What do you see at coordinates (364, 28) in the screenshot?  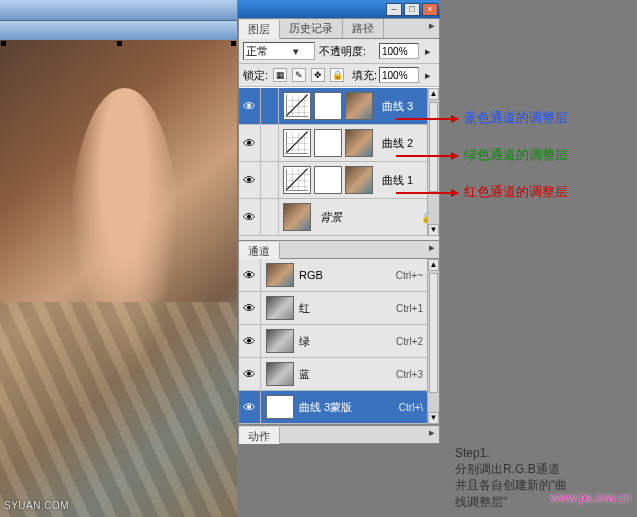 I see `tab-paths: 路径` at bounding box center [364, 28].